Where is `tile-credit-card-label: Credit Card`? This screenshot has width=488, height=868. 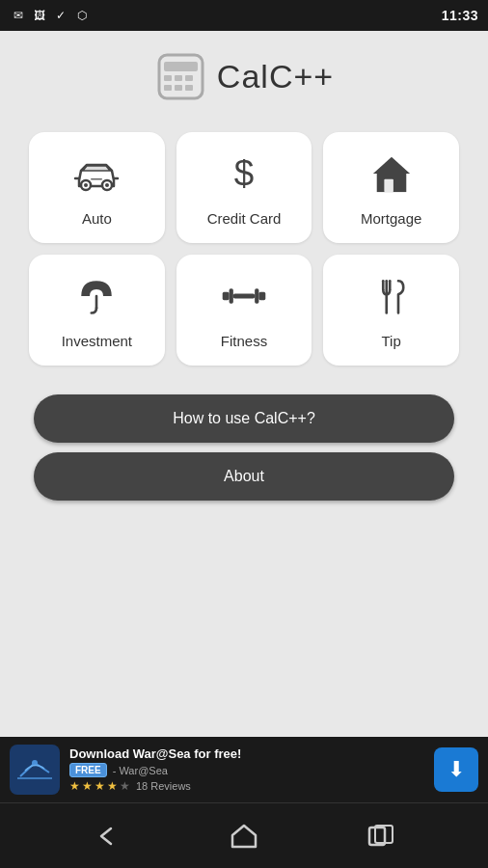
tile-credit-card-label: Credit Card is located at coordinates (245, 218).